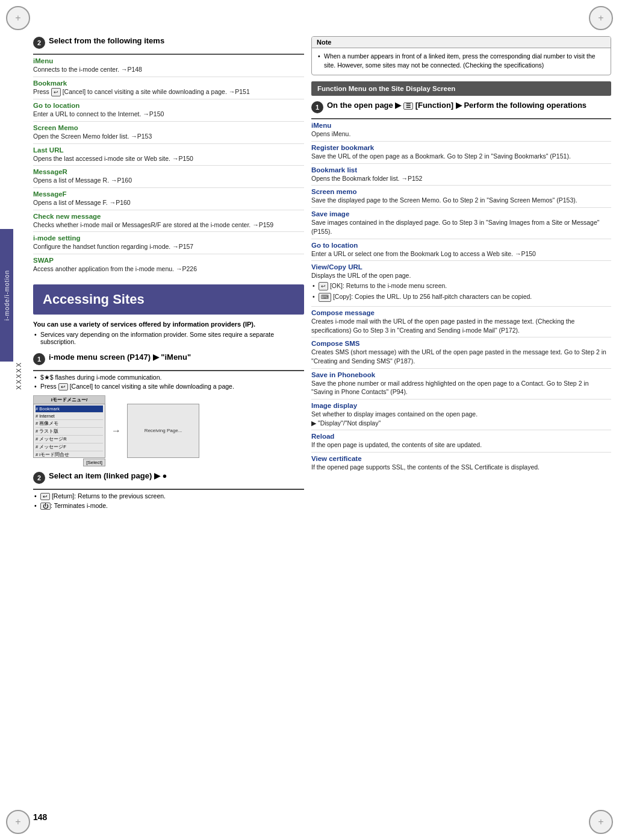  I want to click on function-menu-header: Function Menu on the Site Display Screen, so click(461, 89).